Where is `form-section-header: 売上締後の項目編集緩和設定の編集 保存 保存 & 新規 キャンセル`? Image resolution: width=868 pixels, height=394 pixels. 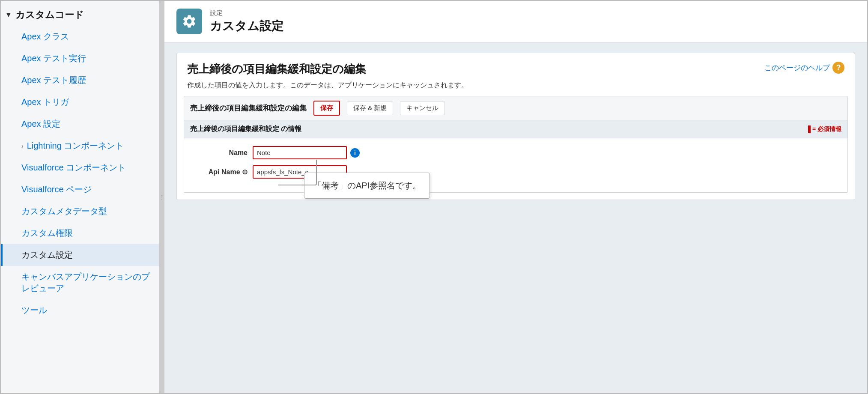 form-section-header: 売上締後の項目編集緩和設定の編集 保存 保存 & 新規 キャンセル is located at coordinates (516, 108).